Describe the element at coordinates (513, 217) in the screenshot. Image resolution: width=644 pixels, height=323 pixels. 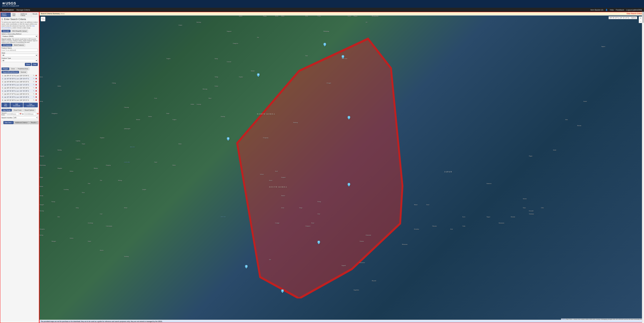
I see `city-label: Shizuoka` at that location.